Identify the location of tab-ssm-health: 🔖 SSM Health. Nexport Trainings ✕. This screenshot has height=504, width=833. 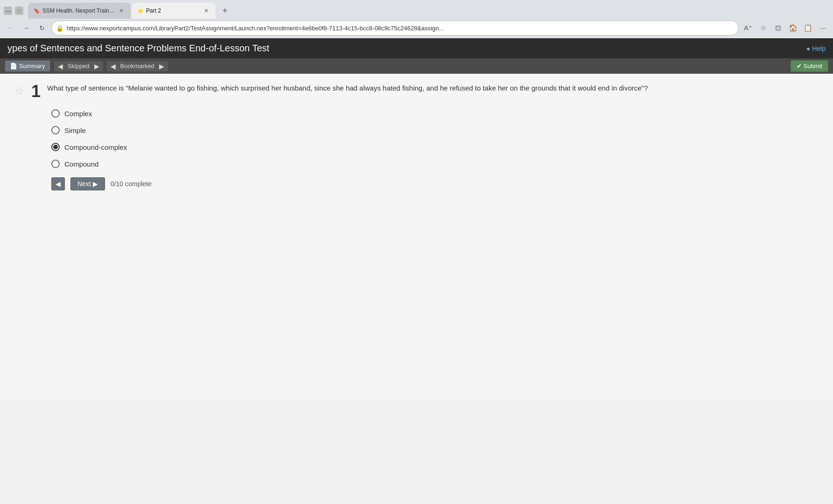
(79, 11).